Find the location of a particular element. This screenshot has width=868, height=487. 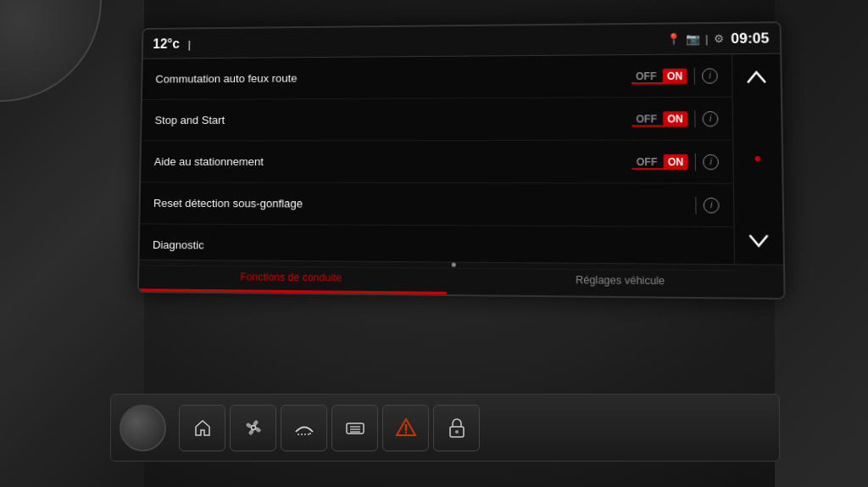

stop-start-label: Stop and Start is located at coordinates (393, 119).